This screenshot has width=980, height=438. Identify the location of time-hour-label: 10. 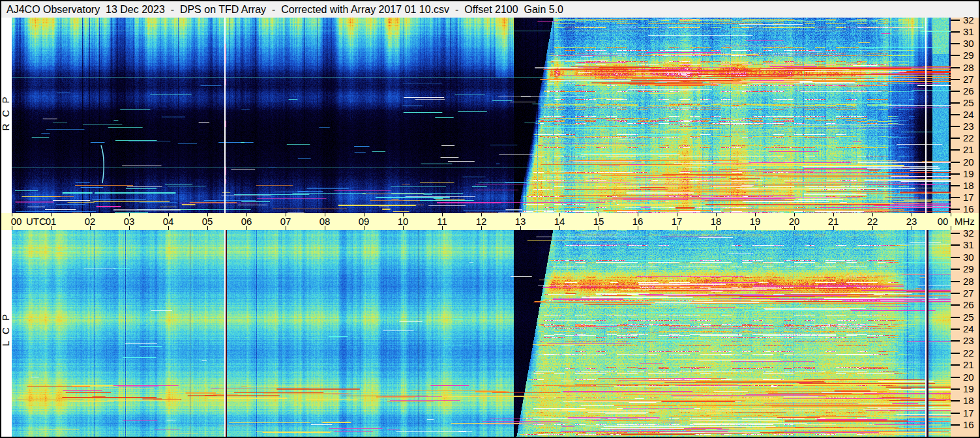
(403, 222).